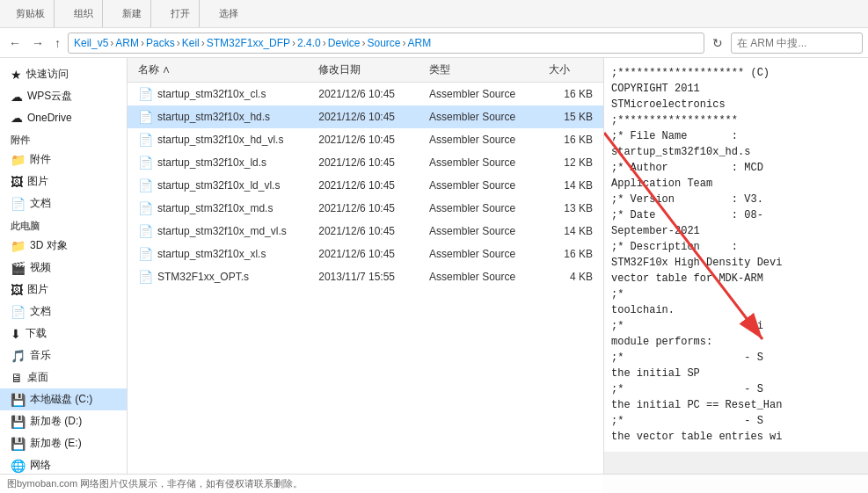  I want to click on toolbar-label-select: 选择, so click(229, 14).